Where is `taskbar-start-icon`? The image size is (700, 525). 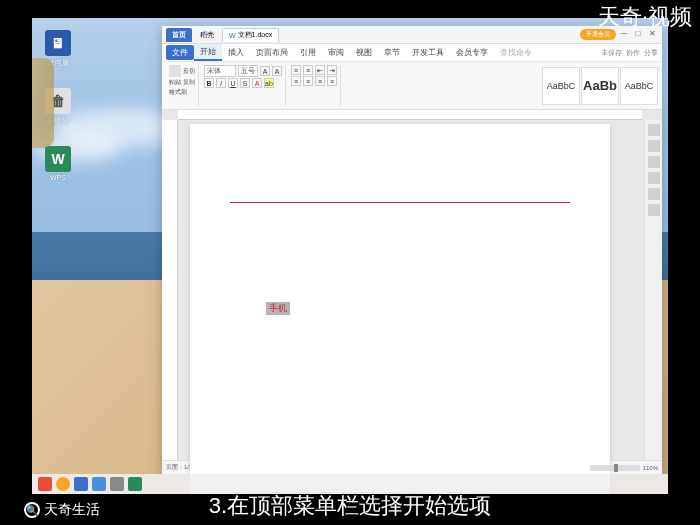 taskbar-start-icon is located at coordinates (45, 484).